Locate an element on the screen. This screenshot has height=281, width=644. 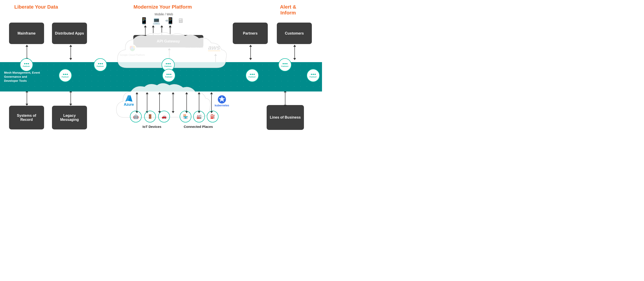
partners-arrow is located at coordinates (250, 52).